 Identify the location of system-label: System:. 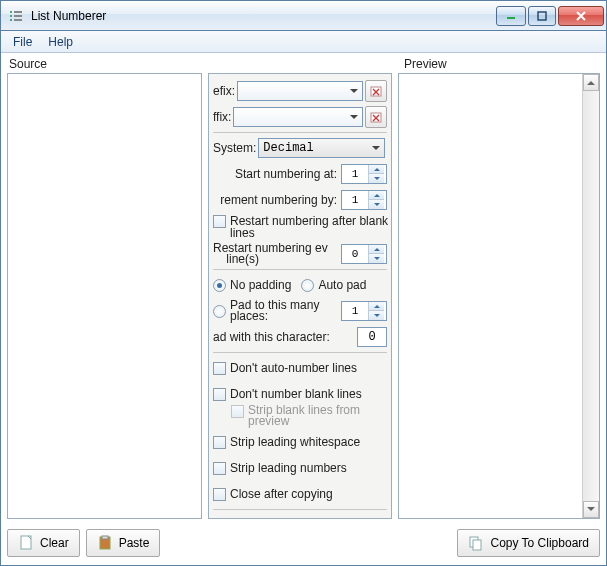
(234, 148).